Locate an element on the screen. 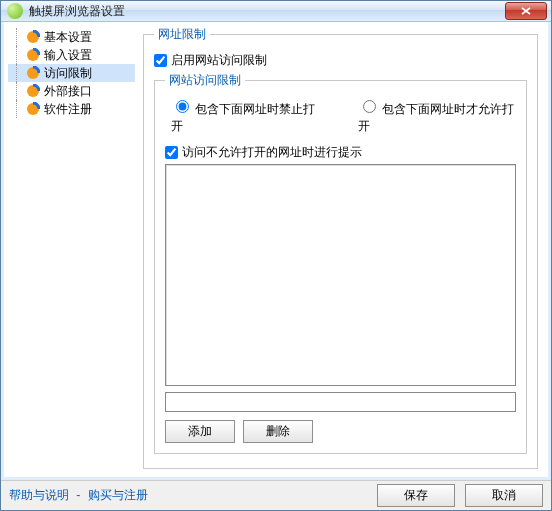  sidebar-item-input: 输入设置 is located at coordinates (72, 55).